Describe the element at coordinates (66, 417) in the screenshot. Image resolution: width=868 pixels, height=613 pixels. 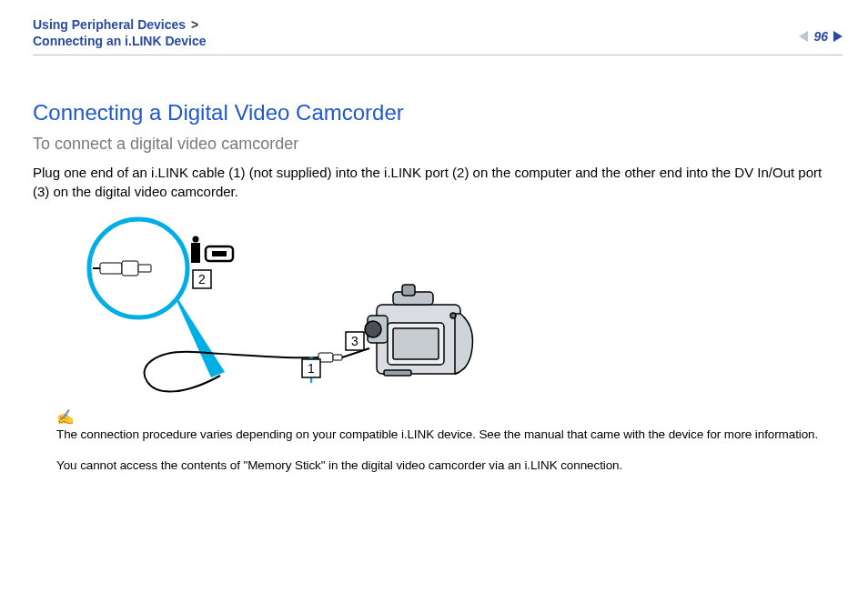
I see `note-icon: ✍` at that location.